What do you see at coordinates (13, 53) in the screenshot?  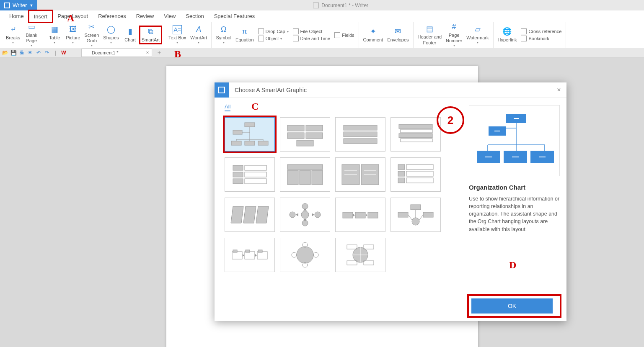 I see `save-icon: 💾` at bounding box center [13, 53].